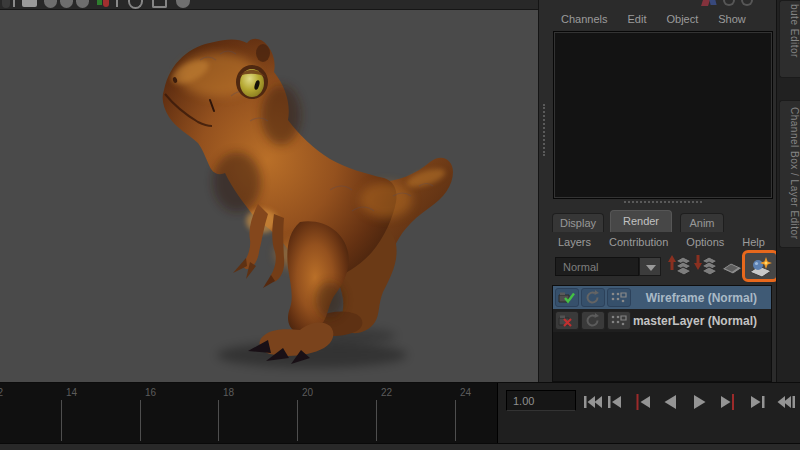 This screenshot has height=450, width=800. Describe the element at coordinates (150, 392) in the screenshot. I see `tick-label: 16` at that location.